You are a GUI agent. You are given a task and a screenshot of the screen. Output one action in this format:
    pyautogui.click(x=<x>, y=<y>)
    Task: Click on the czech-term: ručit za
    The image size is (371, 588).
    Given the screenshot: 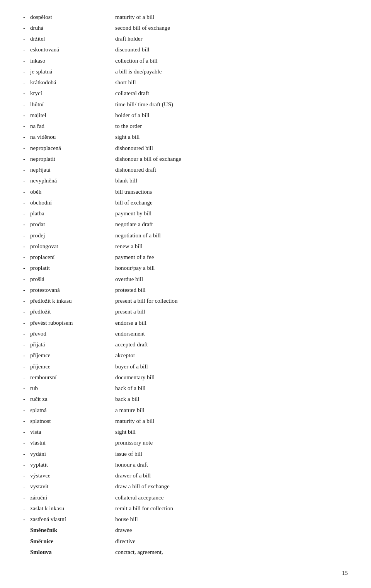 What is the action you would take?
    pyautogui.click(x=73, y=399)
    